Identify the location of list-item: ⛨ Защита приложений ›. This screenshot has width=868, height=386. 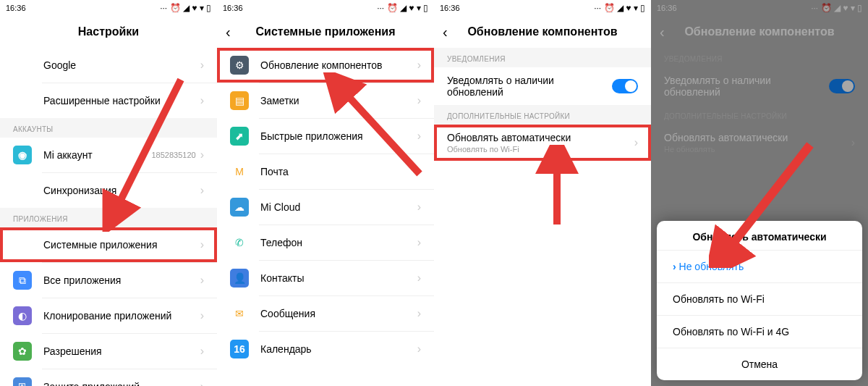
(109, 378).